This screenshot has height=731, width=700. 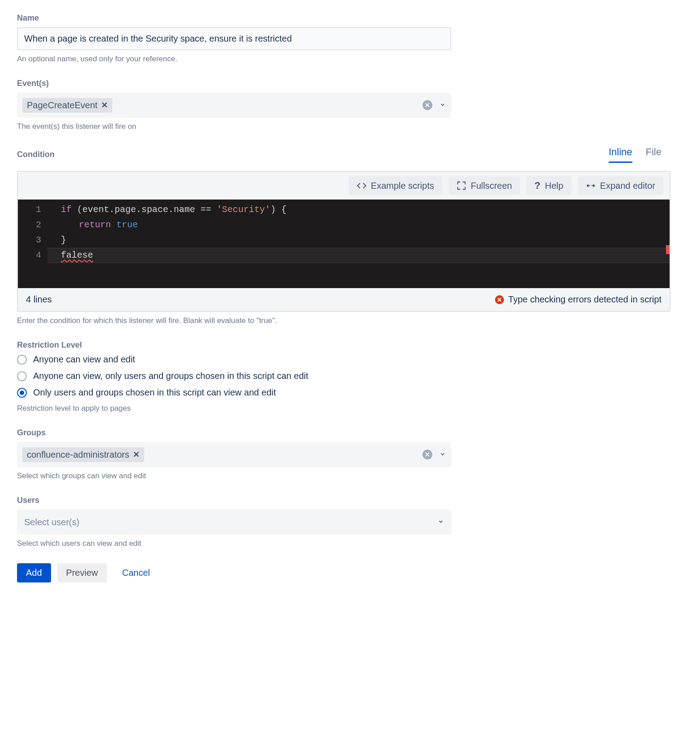 What do you see at coordinates (585, 300) in the screenshot?
I see `error-text: Type checking errors detected in script` at bounding box center [585, 300].